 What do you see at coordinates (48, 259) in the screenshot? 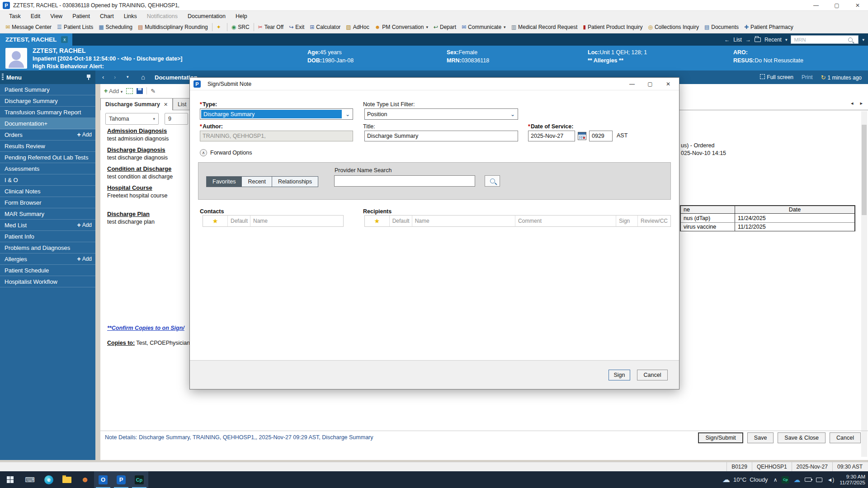
I see `sidebar-item: Allergies +Add` at bounding box center [48, 259].